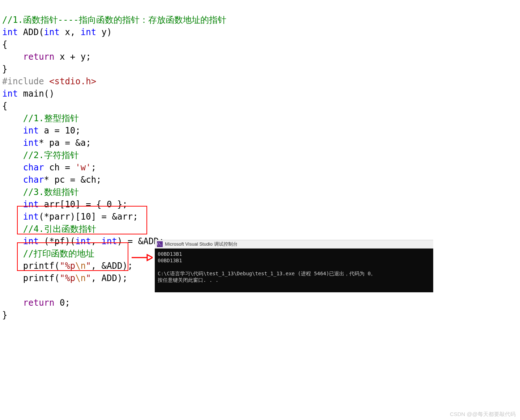  Describe the element at coordinates (267, 273) in the screenshot. I see `console-line: C:\C语言学习\代码\test_1_13\Debug\test_1_13.ex…` at that location.